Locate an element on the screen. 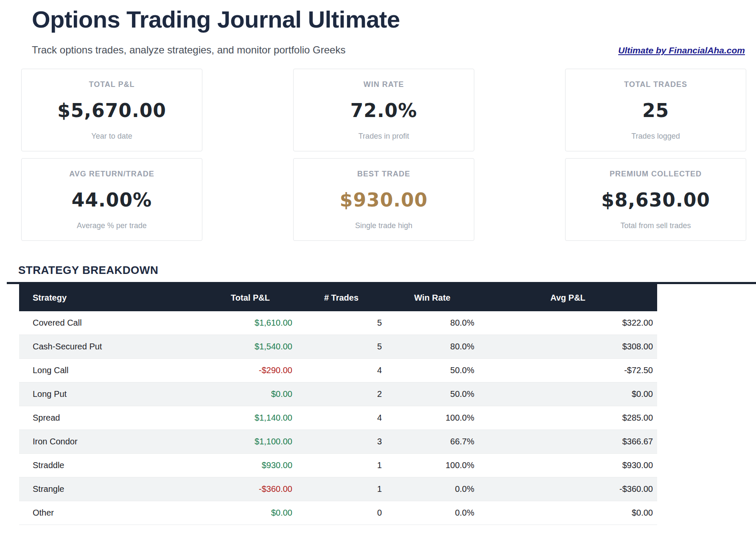  page-header: Options Trading Journal Ultimate Track o… is located at coordinates (389, 31).